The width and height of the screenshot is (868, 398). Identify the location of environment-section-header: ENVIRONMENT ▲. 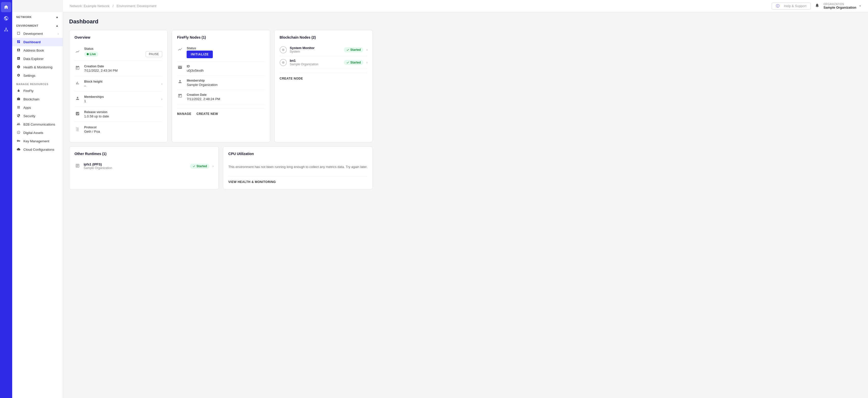
(37, 25).